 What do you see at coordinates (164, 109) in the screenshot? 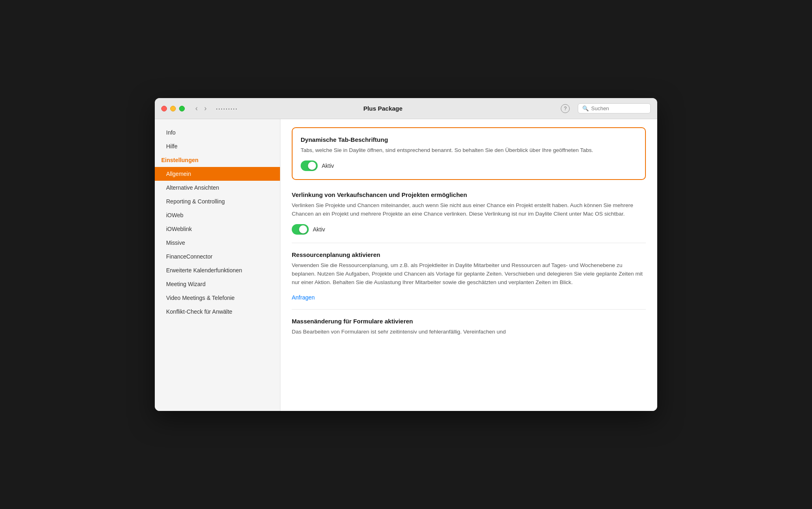
I see `close-button` at bounding box center [164, 109].